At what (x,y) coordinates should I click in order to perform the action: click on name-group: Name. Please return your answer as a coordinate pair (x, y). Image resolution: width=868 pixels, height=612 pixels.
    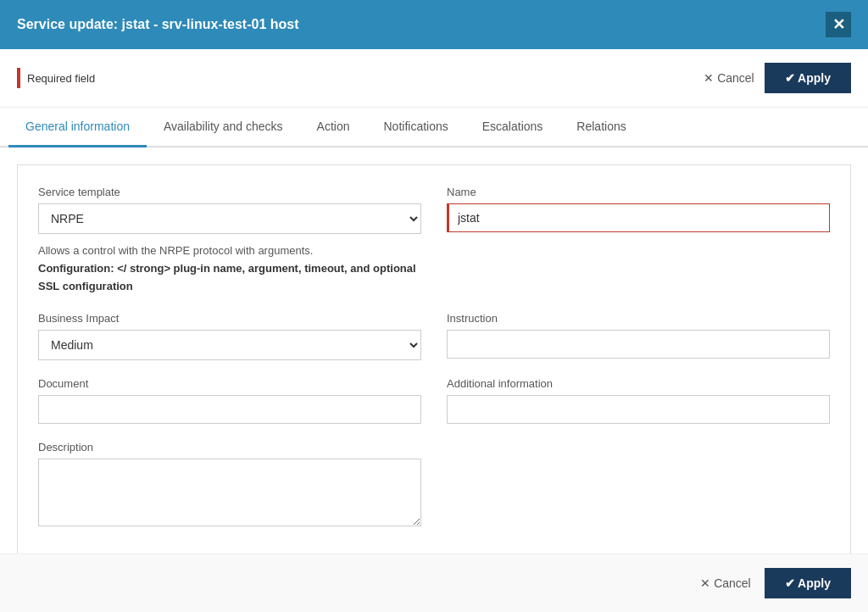
    Looking at the image, I should click on (638, 241).